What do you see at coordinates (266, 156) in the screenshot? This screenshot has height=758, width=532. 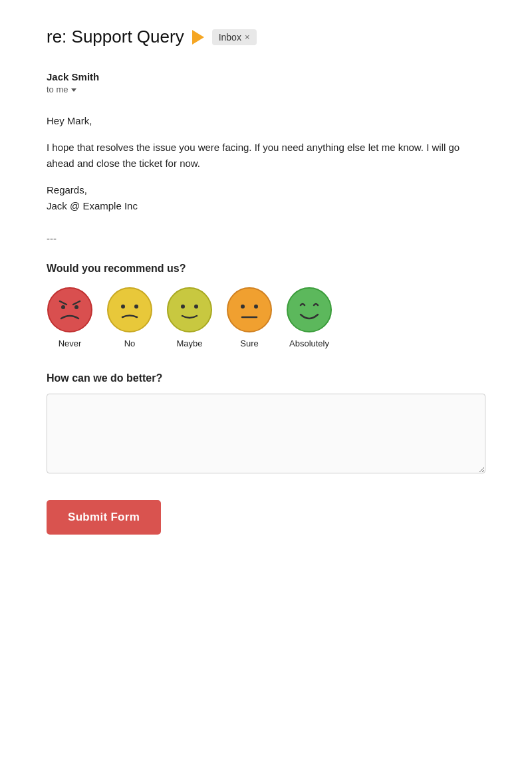 I see `email-message: I hope that resolves the issue you were …` at bounding box center [266, 156].